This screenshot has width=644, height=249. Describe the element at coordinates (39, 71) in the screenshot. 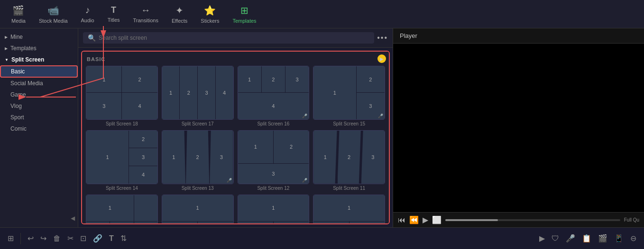

I see `sidebar-sub-basic: Basic` at that location.